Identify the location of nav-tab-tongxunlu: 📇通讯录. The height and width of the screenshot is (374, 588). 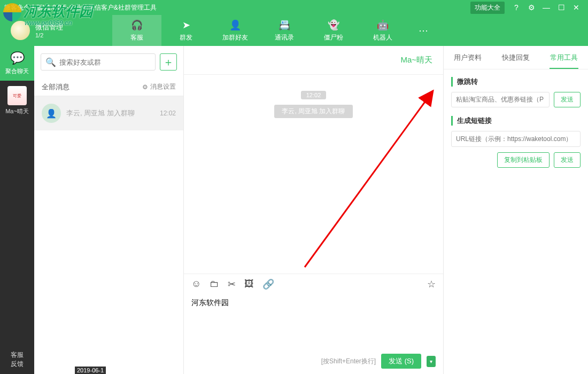
(284, 30).